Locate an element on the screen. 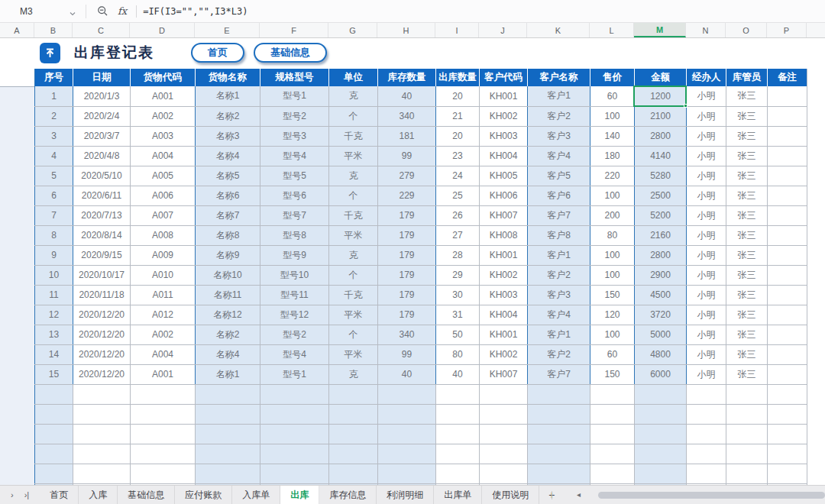  table-cell: 名称6 is located at coordinates (228, 195).